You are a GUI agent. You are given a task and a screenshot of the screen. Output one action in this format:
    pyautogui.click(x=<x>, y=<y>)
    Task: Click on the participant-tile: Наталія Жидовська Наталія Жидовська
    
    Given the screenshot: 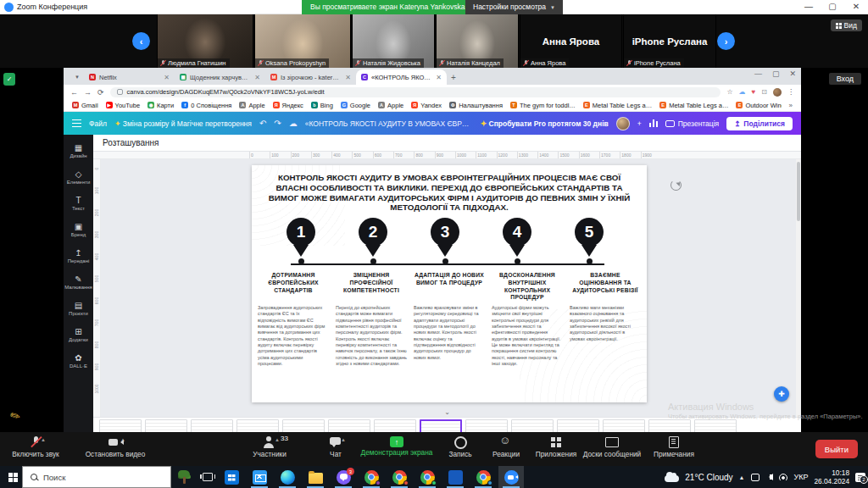 What is the action you would take?
    pyautogui.click(x=393, y=41)
    